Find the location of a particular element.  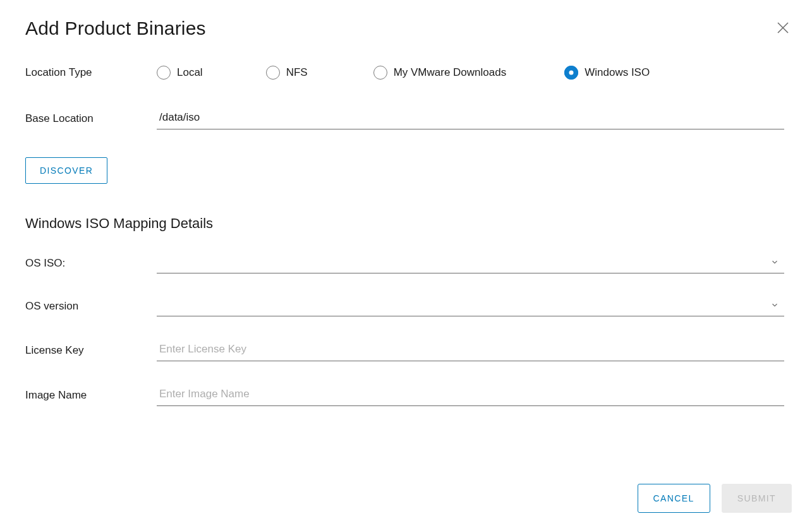

base-location-row: Base Location is located at coordinates (404, 119).